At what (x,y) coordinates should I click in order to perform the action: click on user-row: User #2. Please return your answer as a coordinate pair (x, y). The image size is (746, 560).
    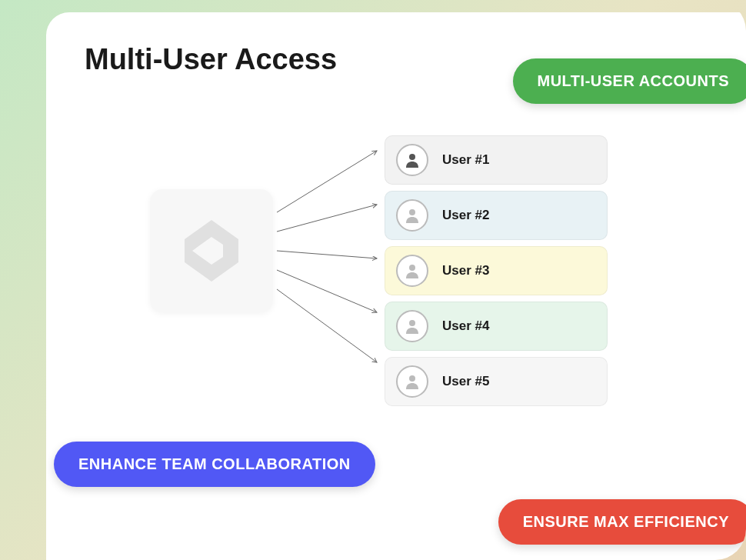
    Looking at the image, I should click on (496, 215).